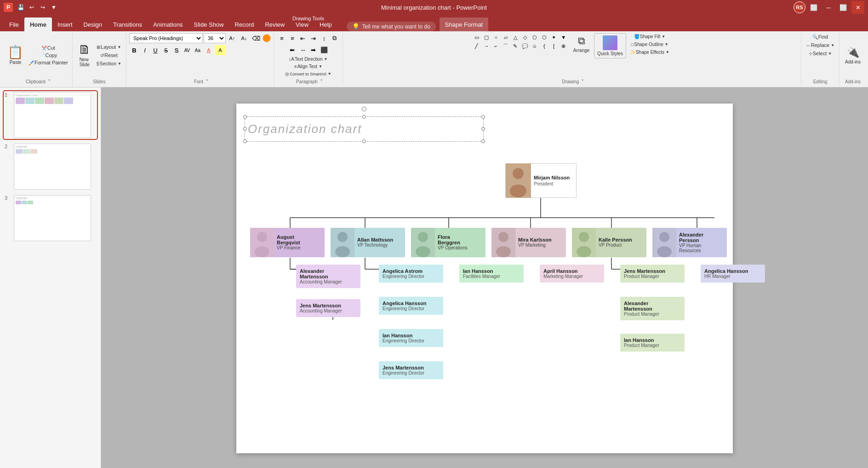 This screenshot has height=468, width=868. Describe the element at coordinates (32, 7) in the screenshot. I see `undo-button: ↩` at that location.